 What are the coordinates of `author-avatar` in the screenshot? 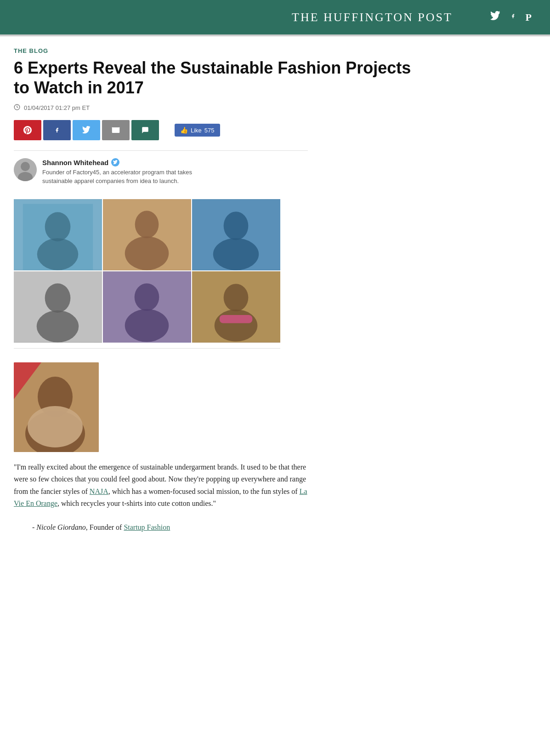 It's located at (25, 170).